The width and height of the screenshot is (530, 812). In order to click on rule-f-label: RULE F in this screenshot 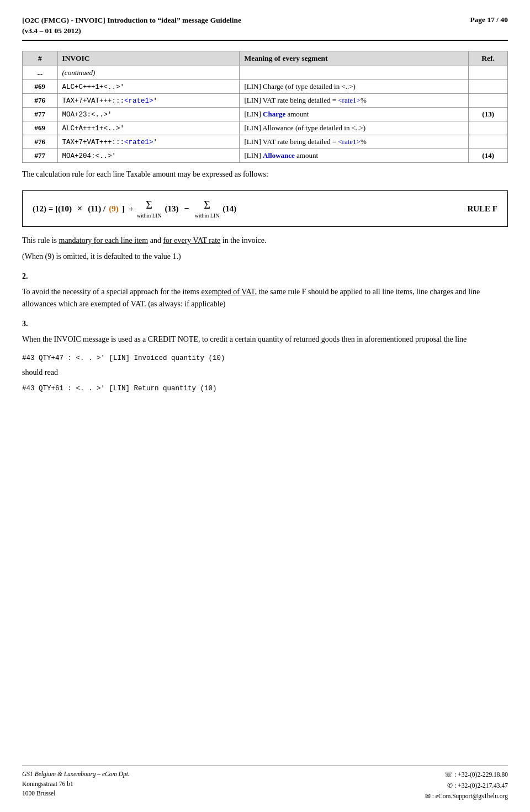, I will do `click(483, 209)`.